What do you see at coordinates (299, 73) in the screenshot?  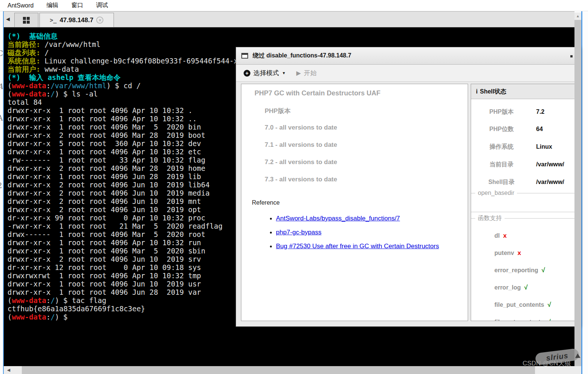 I see `play-icon: ▶` at bounding box center [299, 73].